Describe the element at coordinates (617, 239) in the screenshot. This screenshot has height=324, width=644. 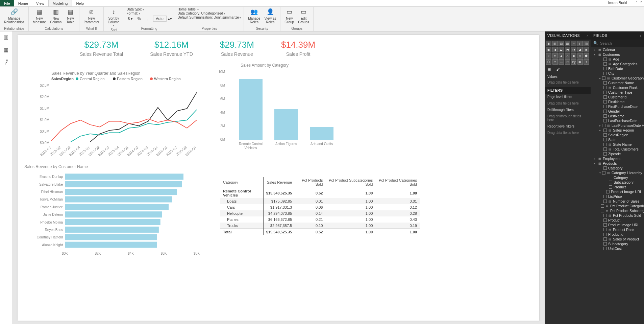
I see `field-node: ▤Sales of Product` at that location.